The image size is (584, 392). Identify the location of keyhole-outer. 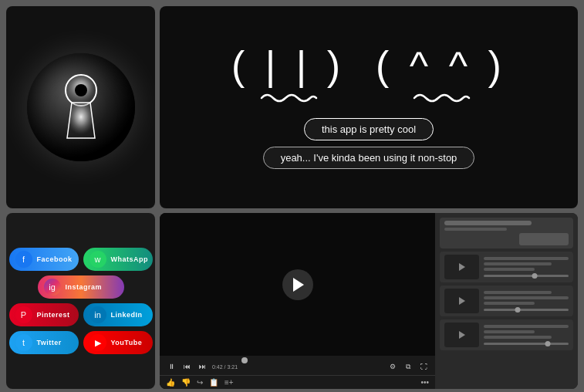
(81, 107).